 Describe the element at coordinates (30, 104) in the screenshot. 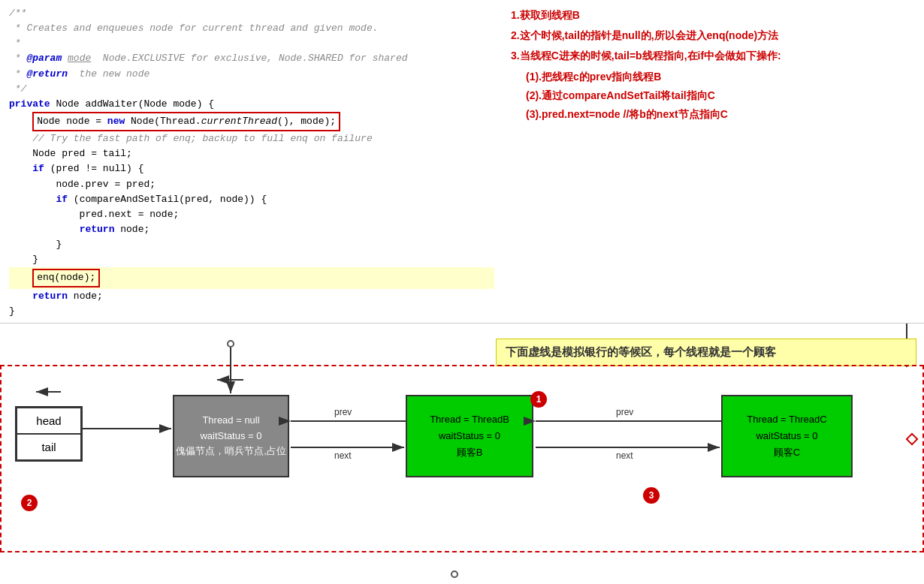

I see `code-keyword-private: private` at that location.